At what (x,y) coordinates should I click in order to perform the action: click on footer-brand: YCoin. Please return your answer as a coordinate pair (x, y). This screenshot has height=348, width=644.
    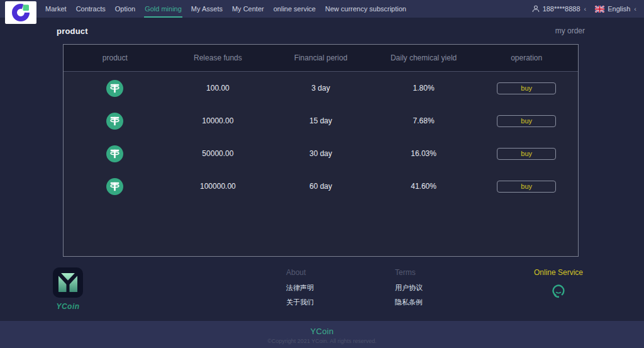
    Looking at the image, I should click on (68, 289).